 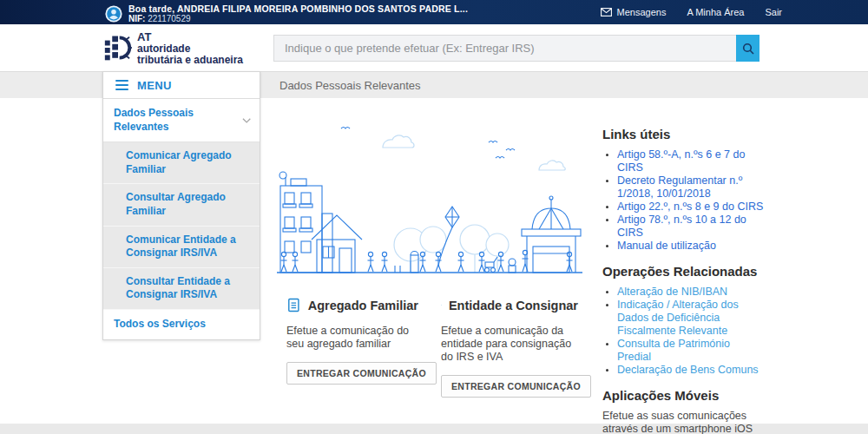 I want to click on search-icon, so click(x=748, y=49).